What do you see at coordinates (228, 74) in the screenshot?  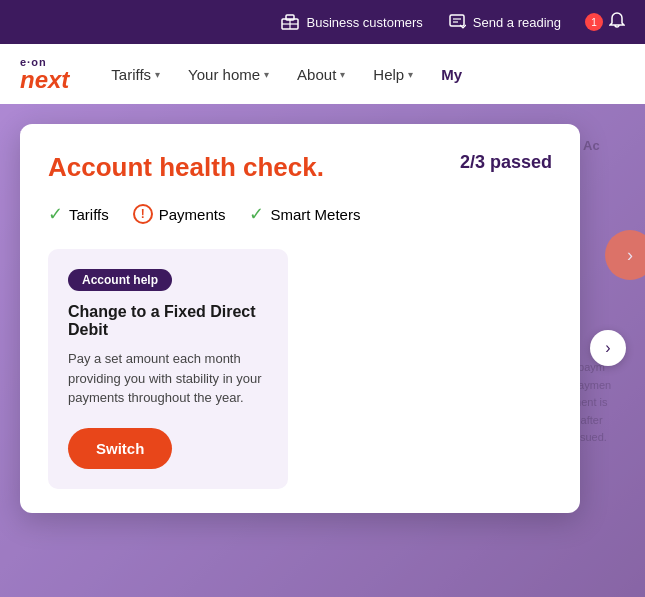 I see `nav-item-your-home: Your home ▾` at bounding box center [228, 74].